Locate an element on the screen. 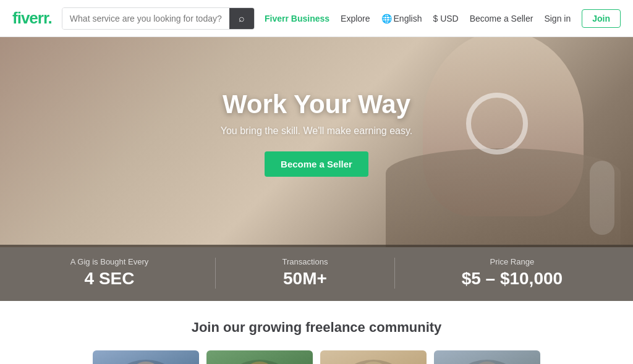 This screenshot has width=633, height=364. community-card-0: I am a Designer is located at coordinates (146, 357).